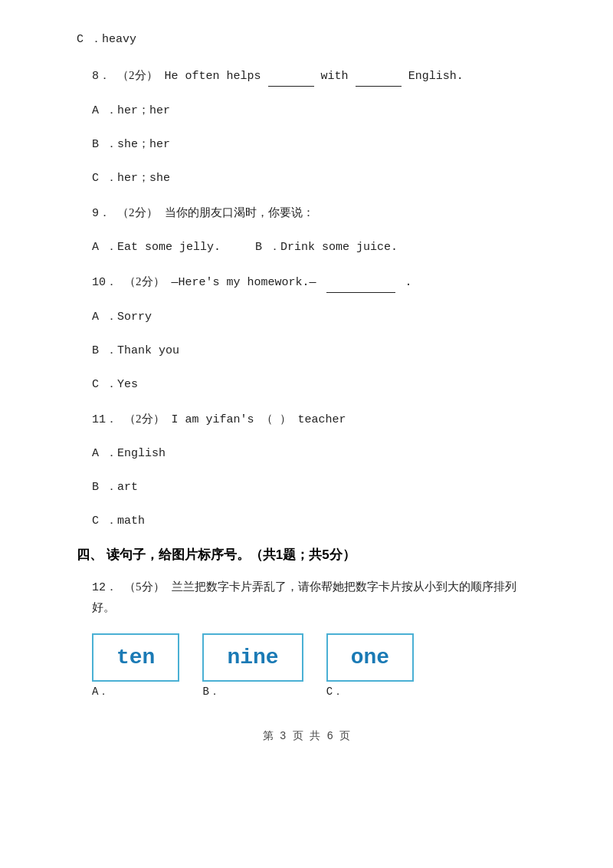  What do you see at coordinates (306, 40) in the screenshot?
I see `option-c-heavy: C ．heavy` at bounding box center [306, 40].